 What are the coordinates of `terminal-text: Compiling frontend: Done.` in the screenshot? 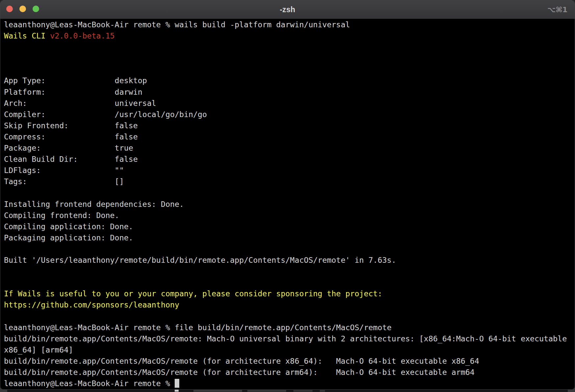 It's located at (62, 215).